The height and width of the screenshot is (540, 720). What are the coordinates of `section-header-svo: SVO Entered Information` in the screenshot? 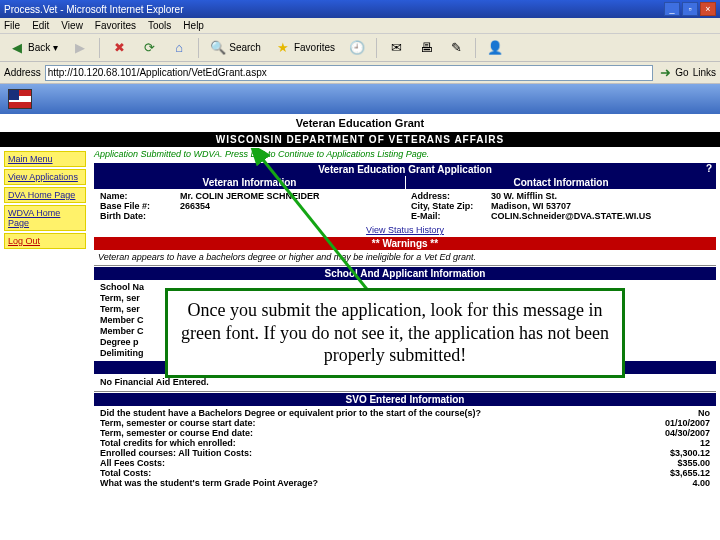 It's located at (405, 400).